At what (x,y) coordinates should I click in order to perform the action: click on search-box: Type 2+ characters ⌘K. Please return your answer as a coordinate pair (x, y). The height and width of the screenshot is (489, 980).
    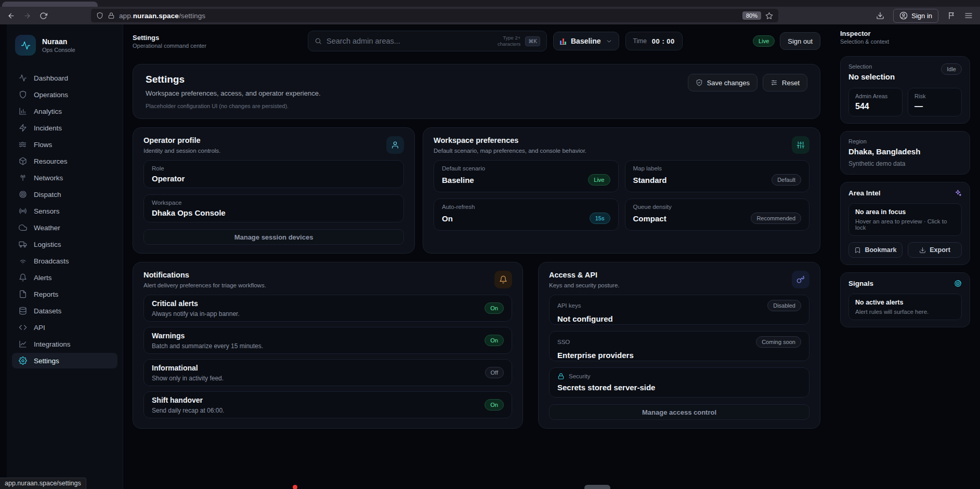
    Looking at the image, I should click on (427, 41).